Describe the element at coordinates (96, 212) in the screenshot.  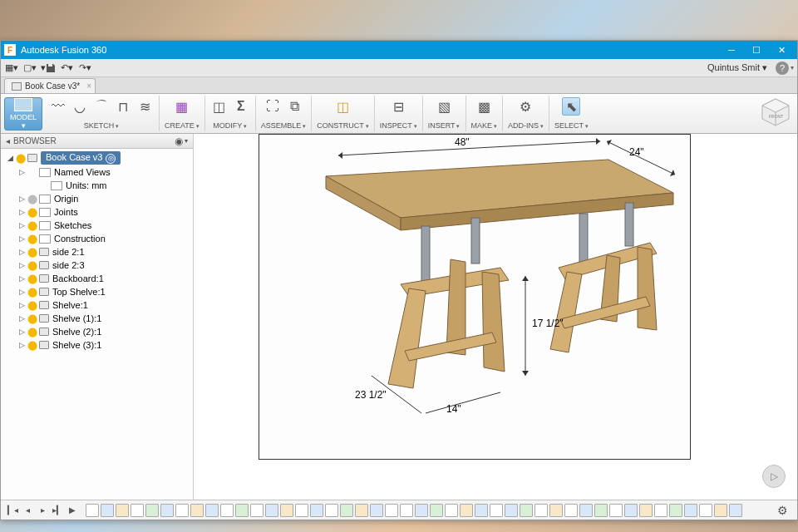
I see `tree-node: ▷⬤Joints` at that location.